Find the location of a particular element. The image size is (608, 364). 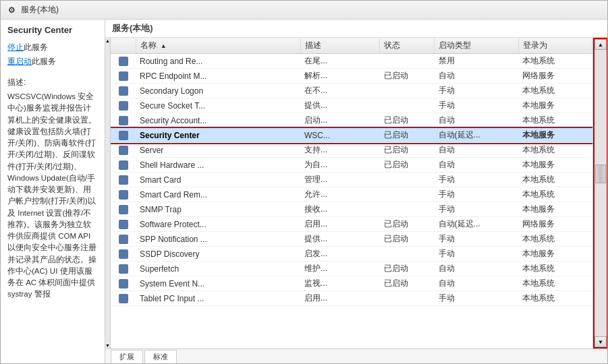

col-header-start: 启动类型 is located at coordinates (476, 46).